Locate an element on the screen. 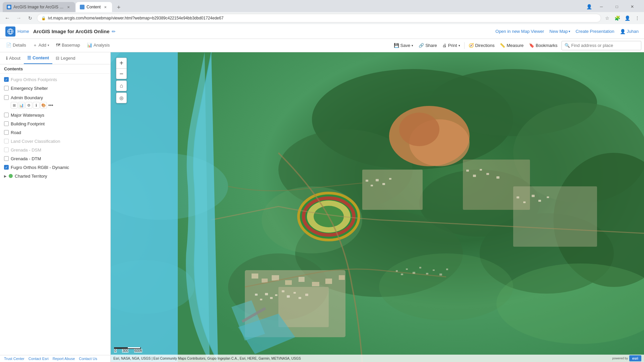 The height and width of the screenshot is (362, 644). tab-legend: ⊟ Legend is located at coordinates (65, 58).